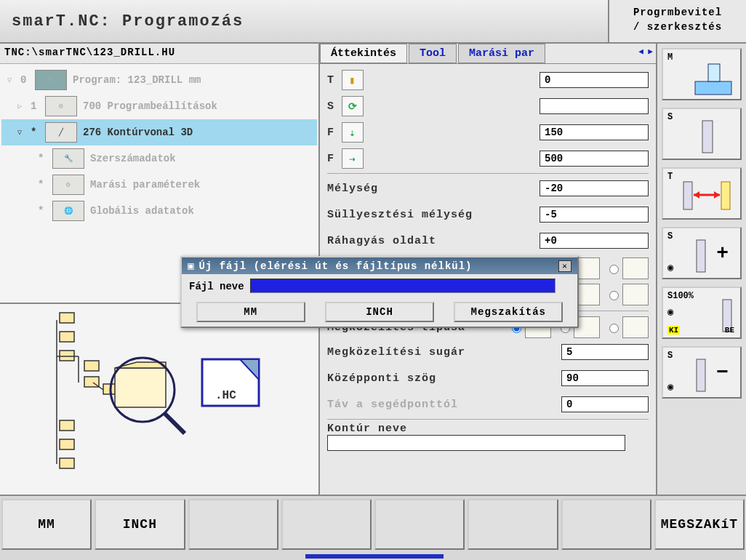 The width and height of the screenshot is (746, 560). I want to click on path-bar: TNC:\smarTNC\123_DRILL.HU, so click(159, 54).